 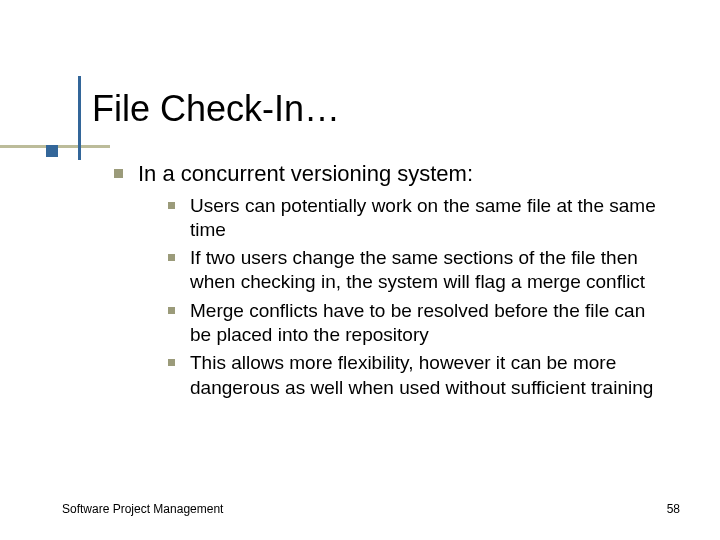 What do you see at coordinates (418, 270) in the screenshot?
I see `bullet-level2-text: If two users change the same sections of…` at bounding box center [418, 270].